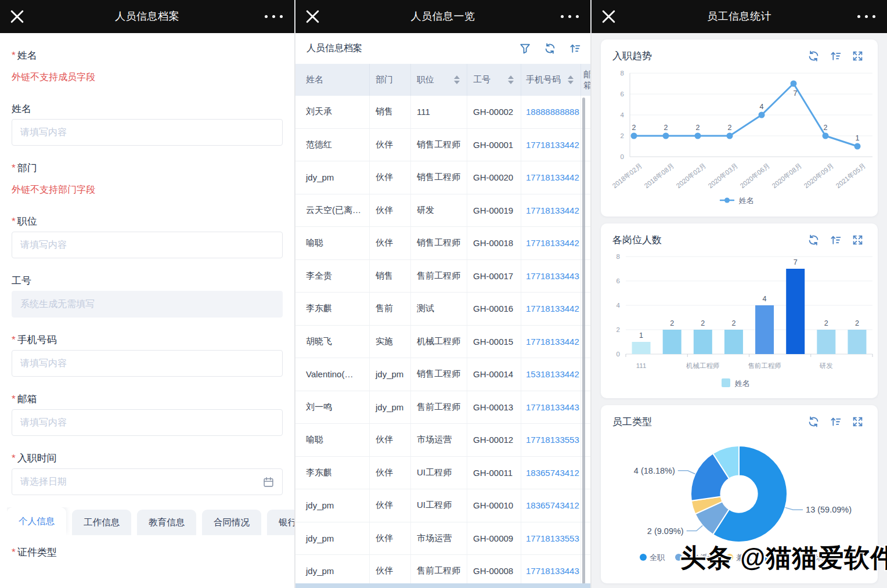 The width and height of the screenshot is (887, 588). Describe the element at coordinates (21, 109) in the screenshot. I see `field-label-text: 姓名` at that location.